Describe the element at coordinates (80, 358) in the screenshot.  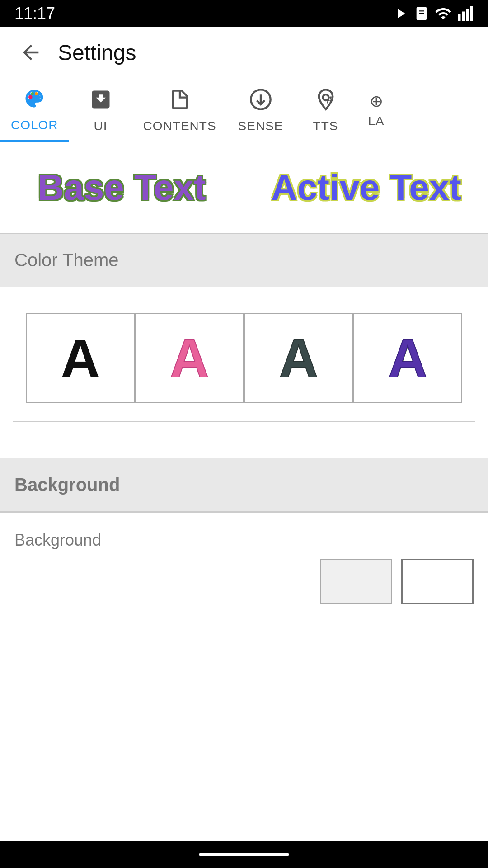
I see `theme-option-black: A` at that location.